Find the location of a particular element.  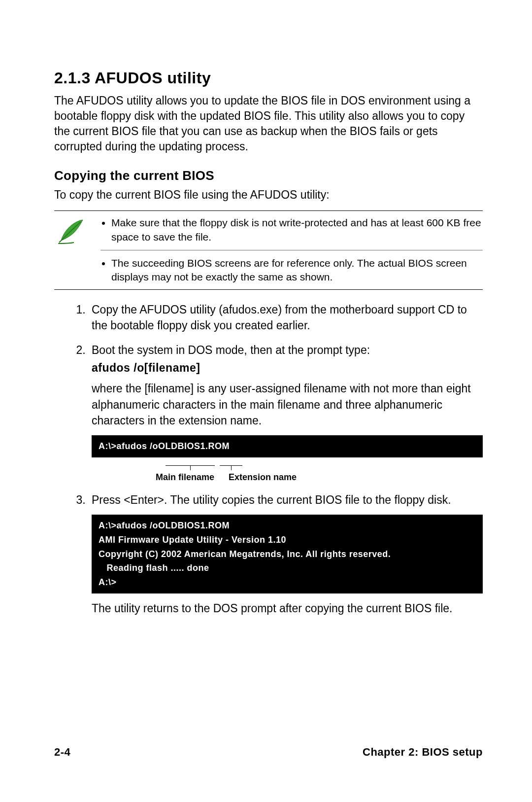

filename-bracket-labels: Main filename Extension name is located at coordinates (287, 472).